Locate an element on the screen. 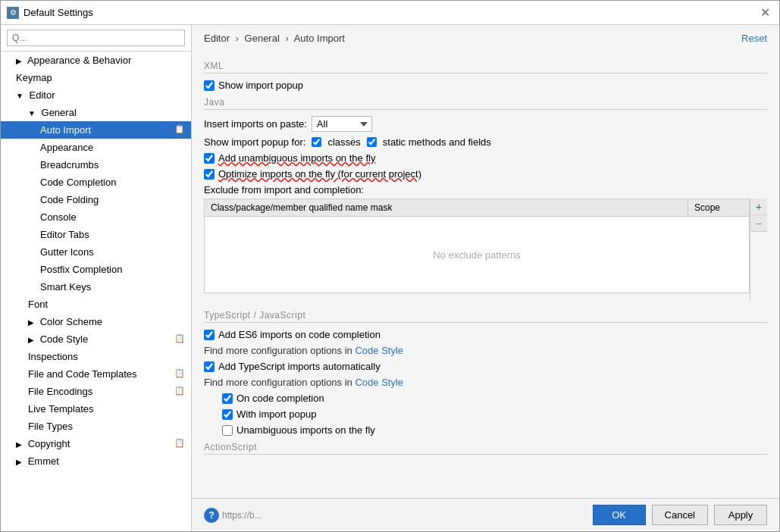 This screenshot has height=532, width=780. remove-exclude-button: − is located at coordinates (759, 224).